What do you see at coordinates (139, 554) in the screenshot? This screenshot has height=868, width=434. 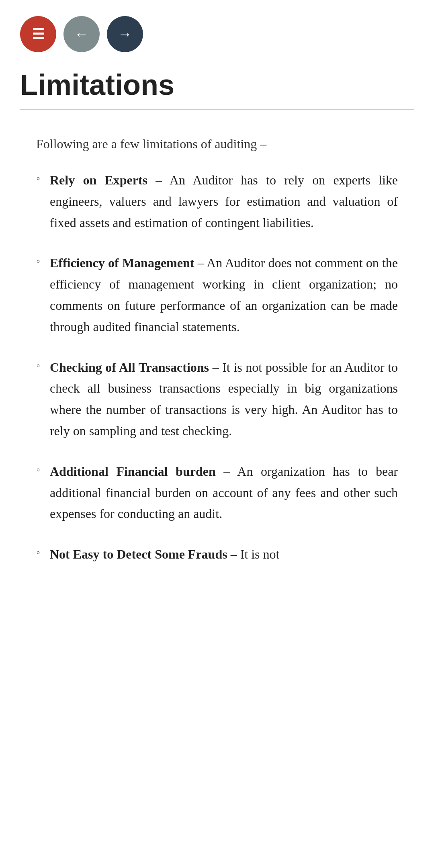 I see `item-title: Not Easy to Detect Some Frauds` at bounding box center [139, 554].